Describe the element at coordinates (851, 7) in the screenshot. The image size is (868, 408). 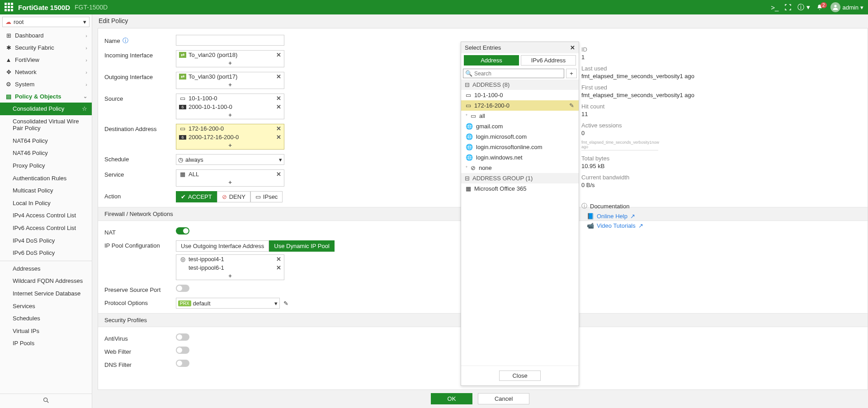
I see `admin-name: admin` at that location.